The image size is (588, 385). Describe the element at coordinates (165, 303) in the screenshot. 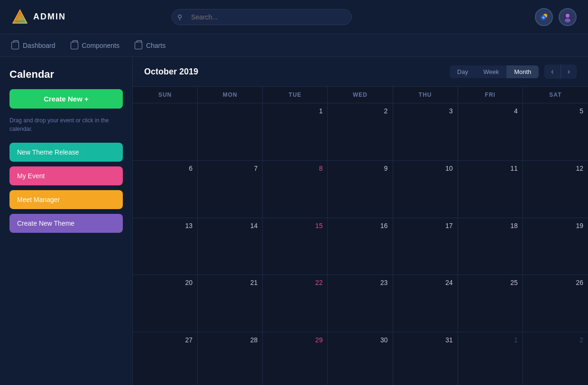

I see `calendar-cell-w4-d1: 20` at that location.